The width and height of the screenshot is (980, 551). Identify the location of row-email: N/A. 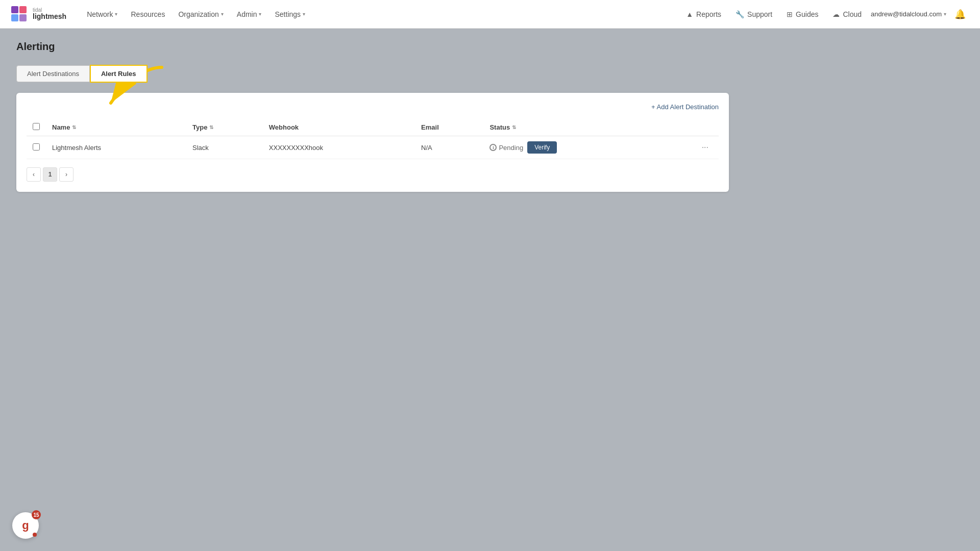
(449, 148).